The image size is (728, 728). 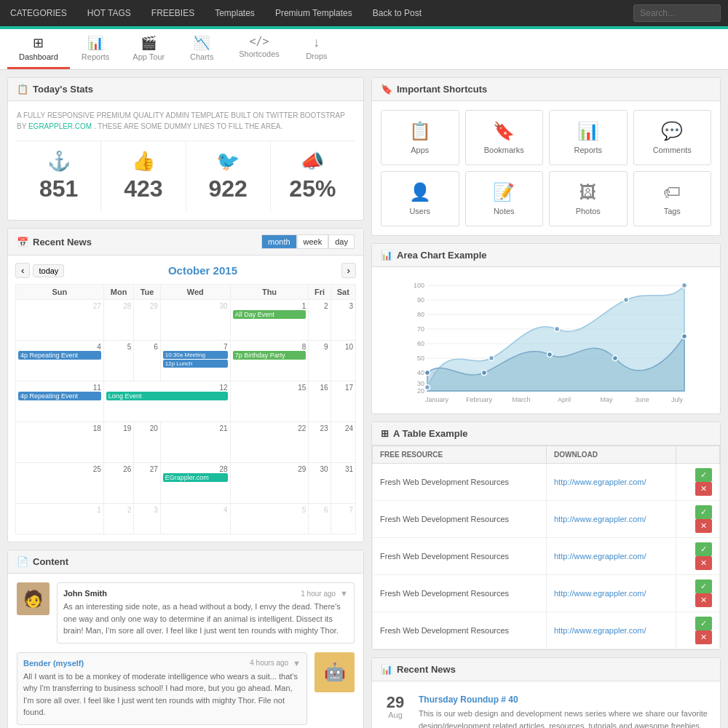 What do you see at coordinates (96, 50) in the screenshot?
I see `tab-reports: 📊 Reports` at bounding box center [96, 50].